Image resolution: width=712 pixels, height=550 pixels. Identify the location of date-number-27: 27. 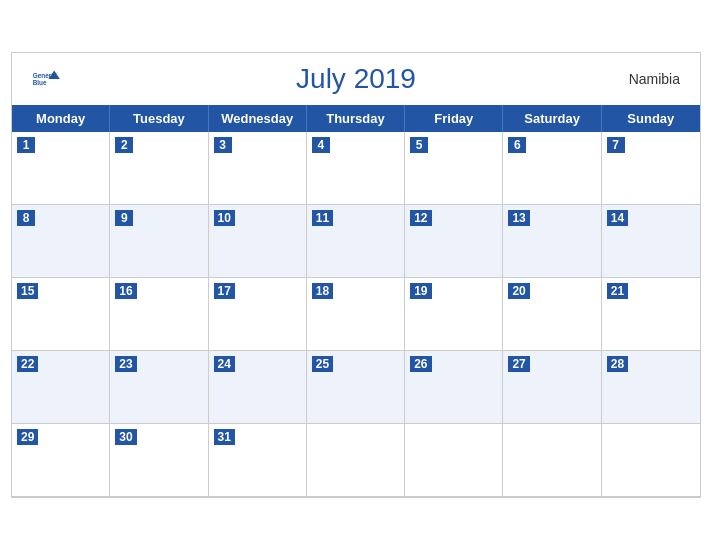
(518, 364).